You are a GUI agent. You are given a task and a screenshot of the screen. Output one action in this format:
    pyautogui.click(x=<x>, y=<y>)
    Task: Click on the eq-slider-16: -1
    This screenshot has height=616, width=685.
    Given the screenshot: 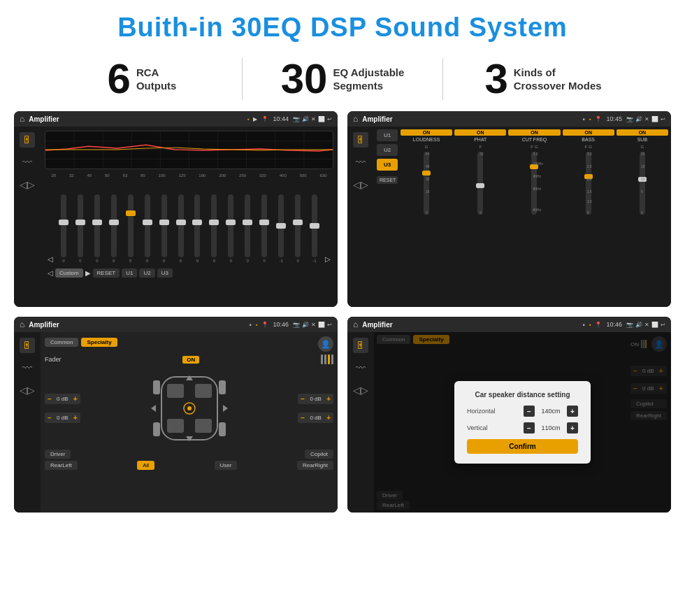 What is the action you would take?
    pyautogui.click(x=315, y=229)
    